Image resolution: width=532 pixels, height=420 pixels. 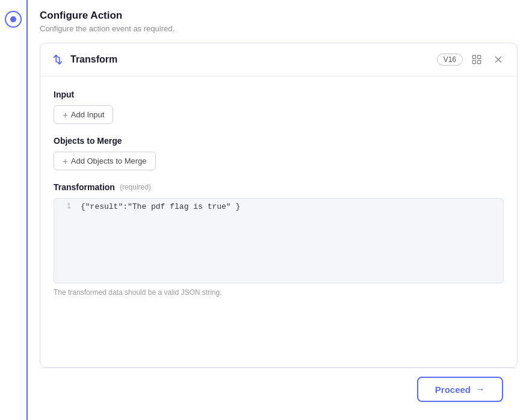 What do you see at coordinates (109, 161) in the screenshot?
I see `add-objects-label: Add Objects to Merge` at bounding box center [109, 161].